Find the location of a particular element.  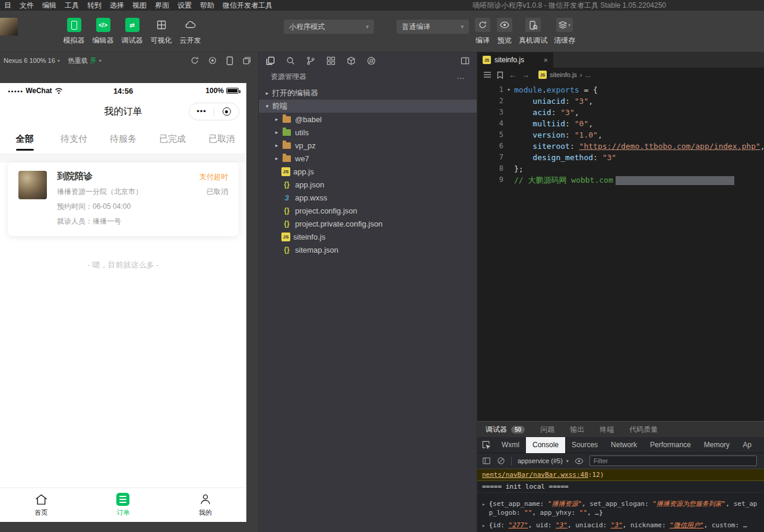

debugger-tab-调试器: 调试器50 is located at coordinates (505, 429).